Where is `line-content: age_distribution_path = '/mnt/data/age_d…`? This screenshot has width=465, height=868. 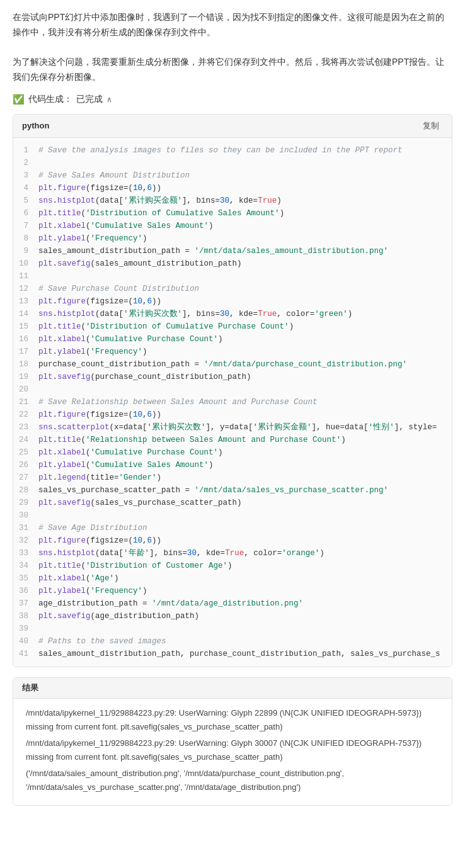 line-content: age_distribution_path = '/mnt/data/age_d… is located at coordinates (244, 604).